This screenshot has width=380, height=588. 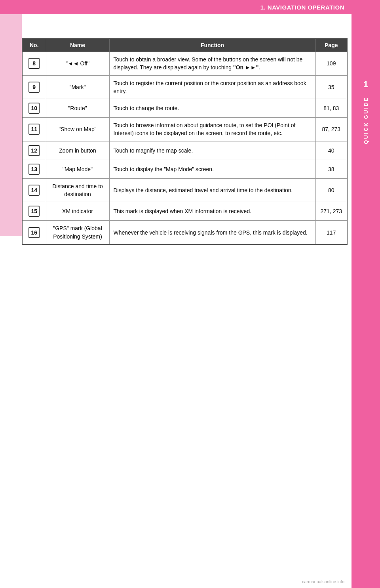 What do you see at coordinates (331, 87) in the screenshot?
I see `cell-page: 35` at bounding box center [331, 87].